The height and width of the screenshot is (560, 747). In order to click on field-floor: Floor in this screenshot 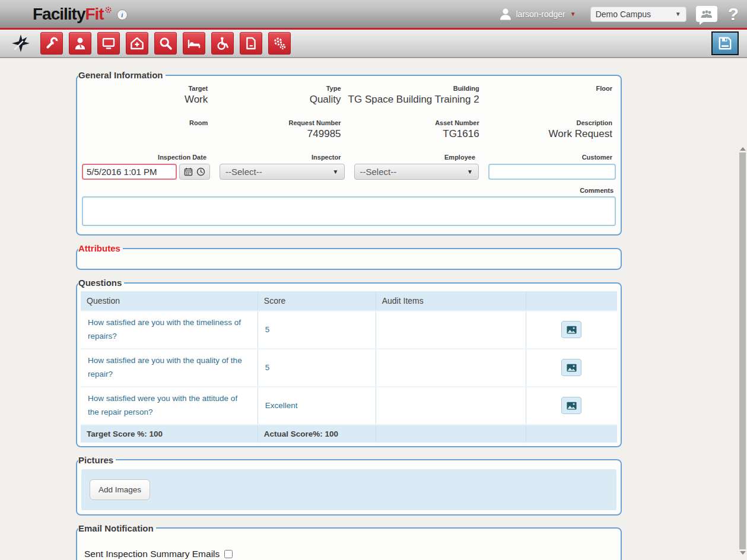, I will do `click(551, 98)`.